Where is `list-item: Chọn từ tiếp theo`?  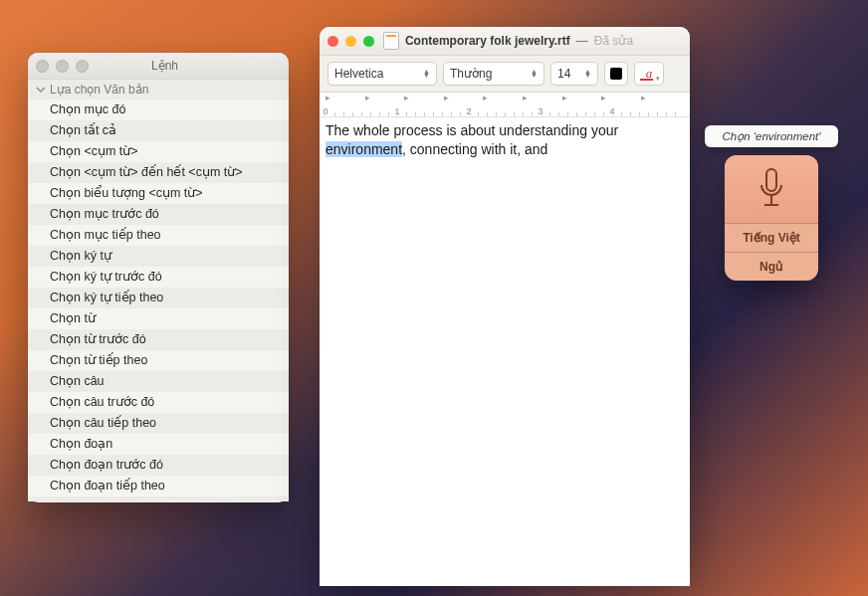
list-item: Chọn từ tiếp theo is located at coordinates (158, 360).